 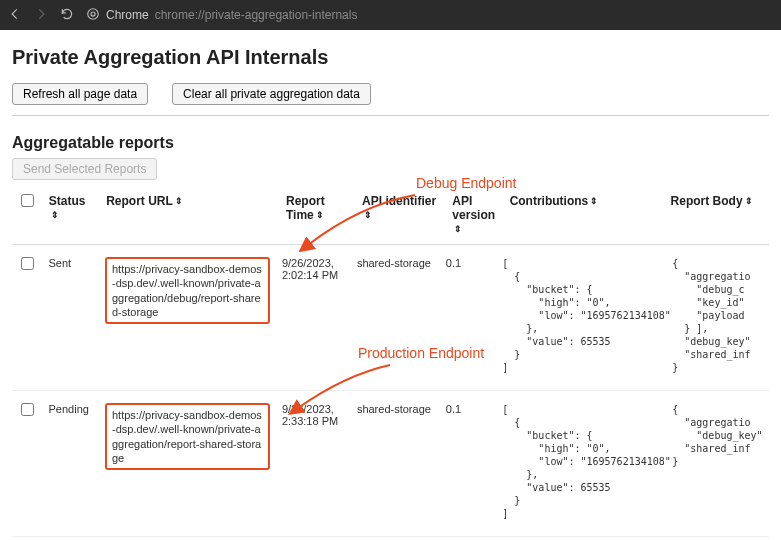 I want to click on col-report-time: Report Time⇕, so click(x=318, y=215).